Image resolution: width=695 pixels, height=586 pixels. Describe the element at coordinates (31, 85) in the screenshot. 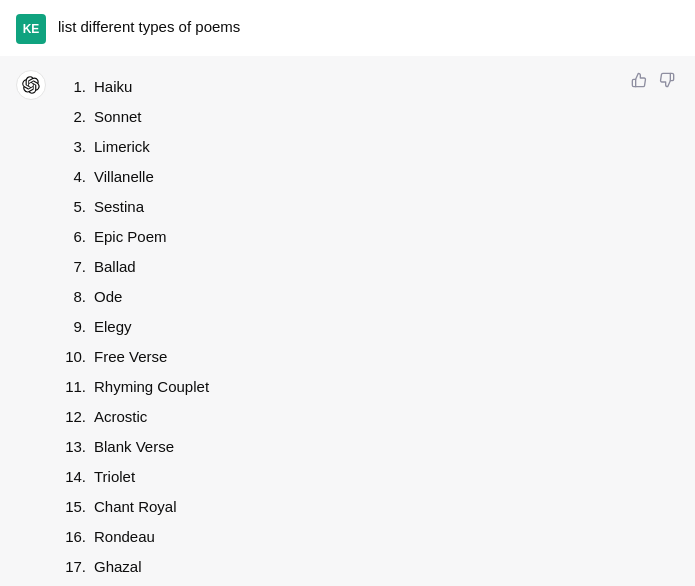

I see `assistant-avatar` at that location.